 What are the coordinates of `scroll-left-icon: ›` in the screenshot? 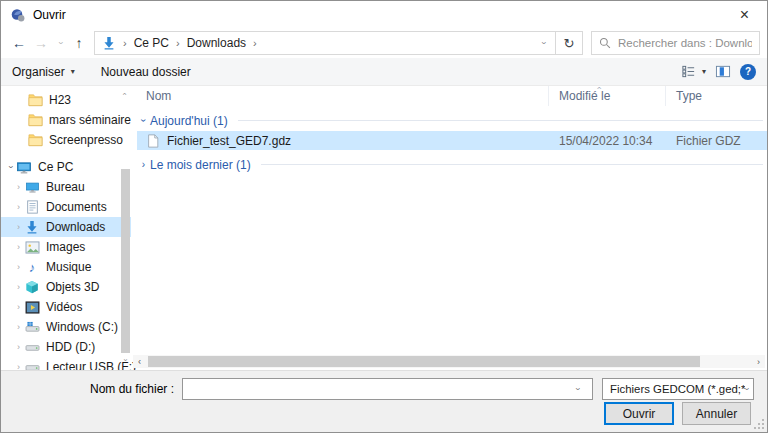 It's located at (140, 362).